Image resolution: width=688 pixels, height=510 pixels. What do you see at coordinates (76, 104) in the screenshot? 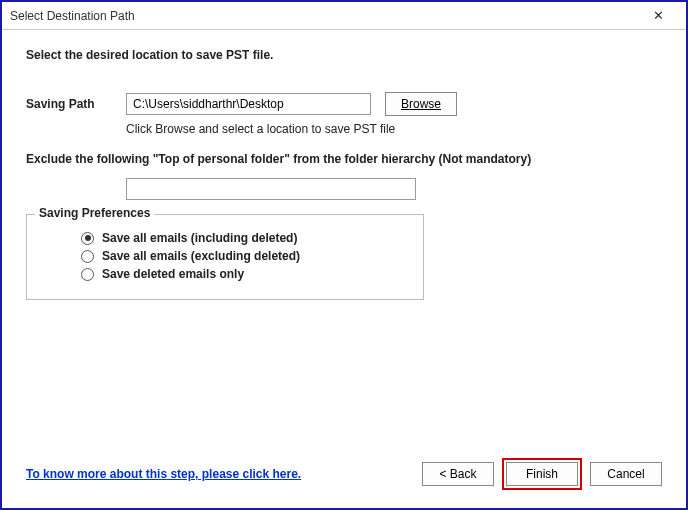
I see `saving-path-label: Saving Path` at bounding box center [76, 104].